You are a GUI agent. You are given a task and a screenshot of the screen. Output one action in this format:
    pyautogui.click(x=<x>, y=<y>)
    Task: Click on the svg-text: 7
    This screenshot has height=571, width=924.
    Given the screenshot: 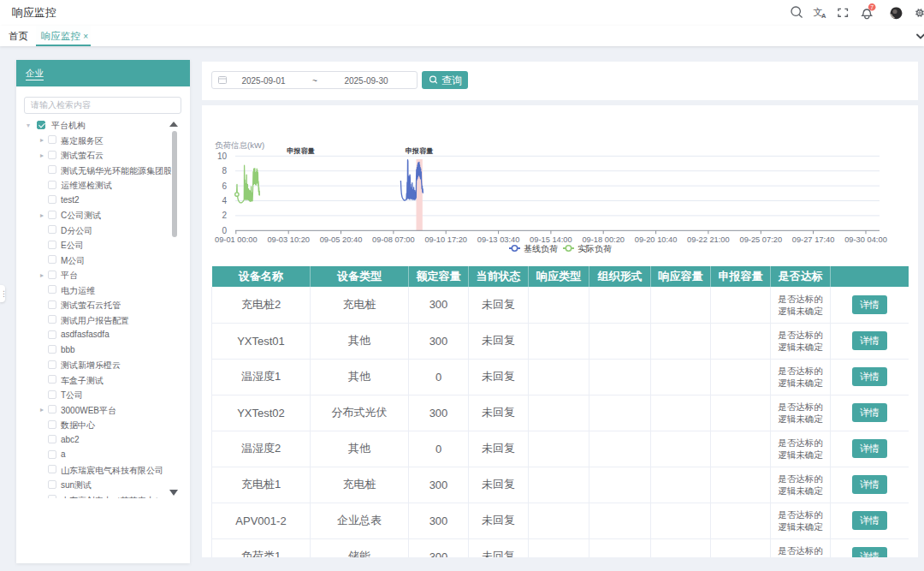 What is the action you would take?
    pyautogui.click(x=872, y=7)
    